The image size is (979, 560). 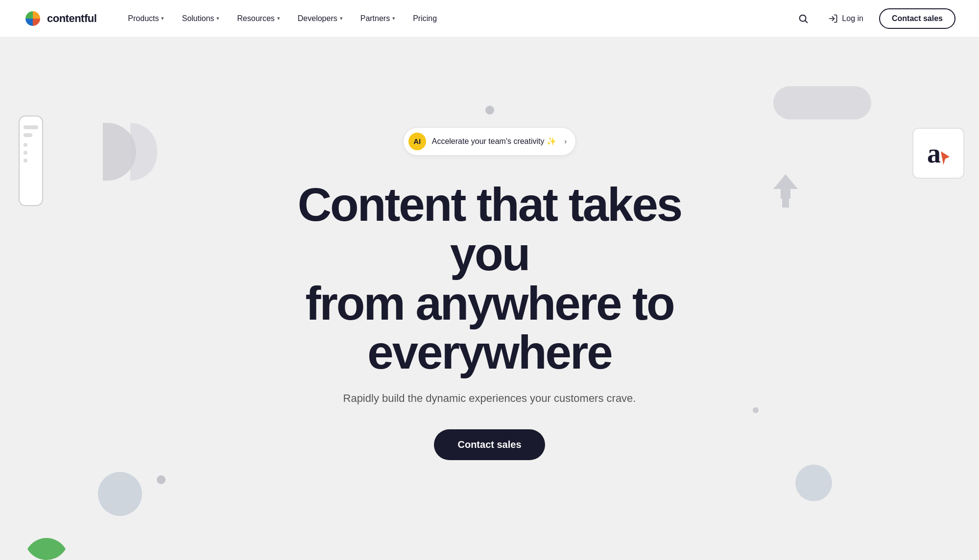 I want to click on contact-sales-nav-button: Contact sales, so click(x=917, y=19).